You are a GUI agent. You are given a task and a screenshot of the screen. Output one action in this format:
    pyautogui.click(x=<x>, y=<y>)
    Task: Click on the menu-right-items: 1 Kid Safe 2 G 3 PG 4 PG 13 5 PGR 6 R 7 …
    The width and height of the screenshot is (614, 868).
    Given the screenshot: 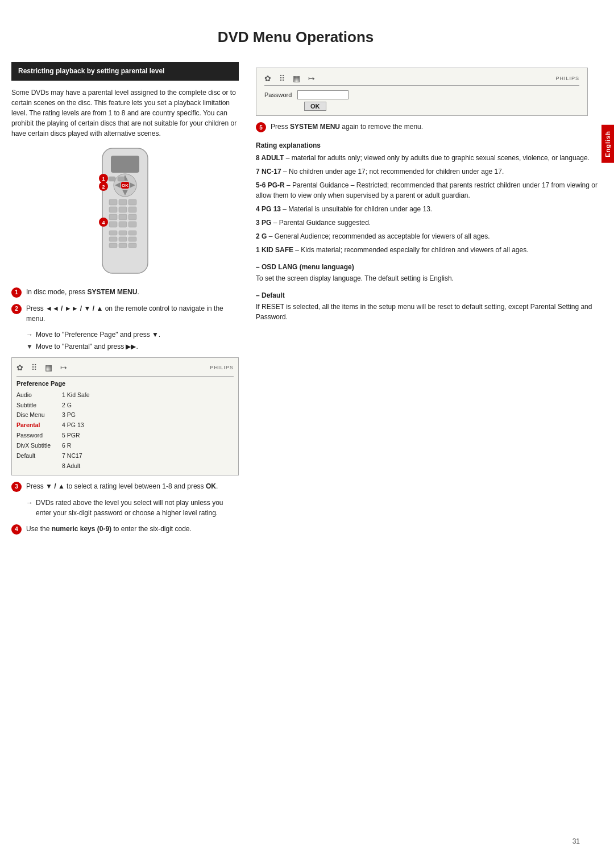 What is the action you would take?
    pyautogui.click(x=76, y=431)
    